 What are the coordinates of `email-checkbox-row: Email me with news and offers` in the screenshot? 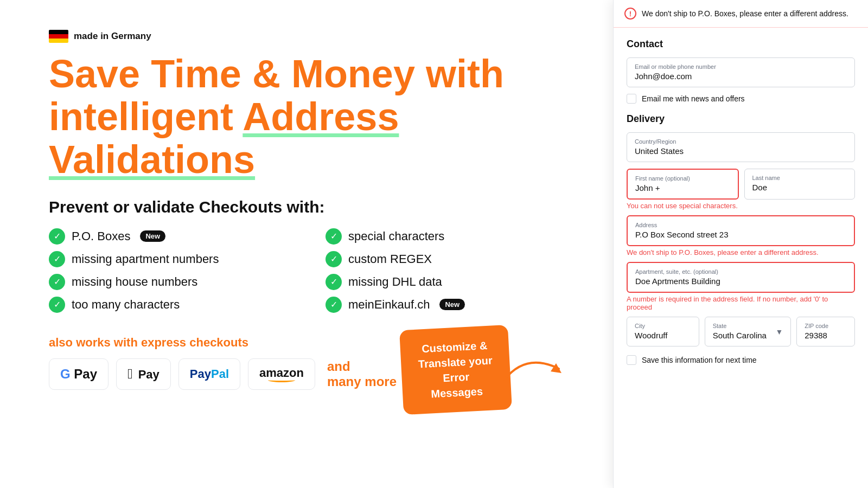 It's located at (741, 99).